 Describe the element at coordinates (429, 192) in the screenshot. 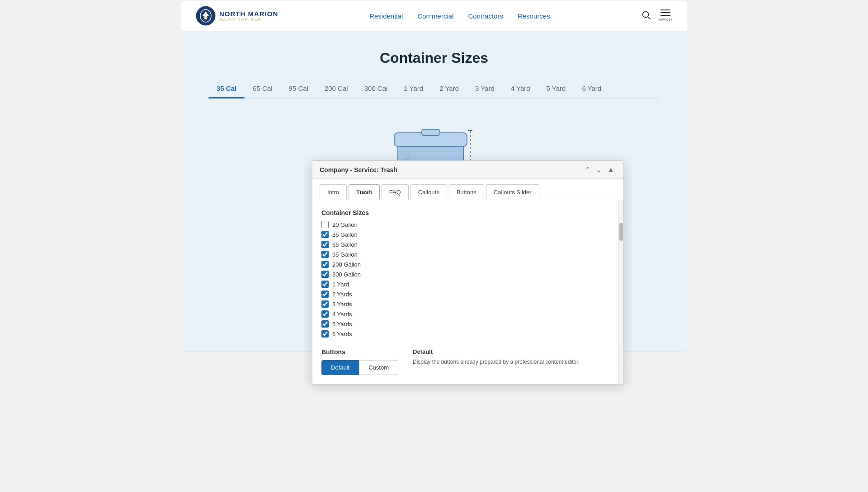

I see `panel-tab-callouts: Callouts` at that location.